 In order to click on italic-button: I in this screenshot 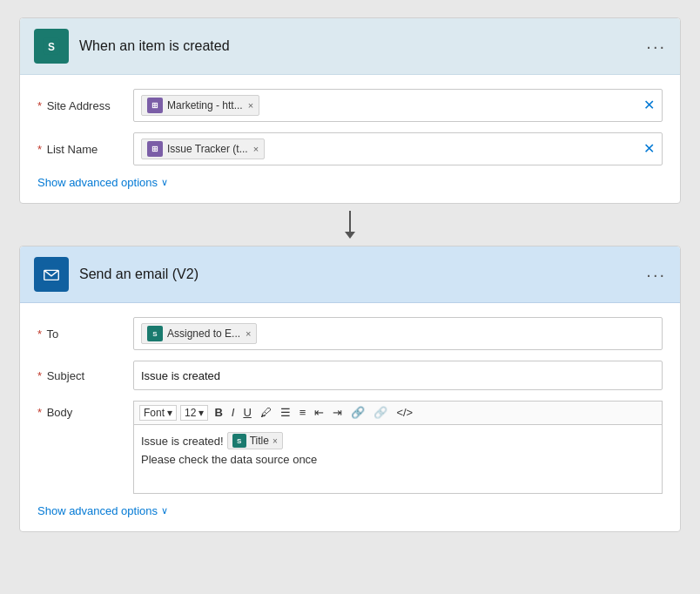, I will do `click(233, 413)`.